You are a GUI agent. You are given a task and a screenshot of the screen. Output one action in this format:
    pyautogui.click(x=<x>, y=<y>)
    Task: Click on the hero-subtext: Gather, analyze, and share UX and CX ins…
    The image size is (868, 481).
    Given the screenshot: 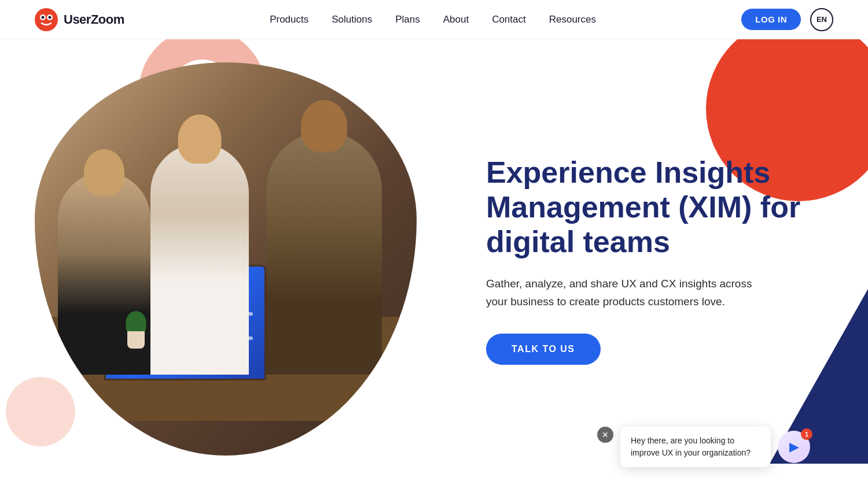 What is the action you would take?
    pyautogui.click(x=631, y=293)
    